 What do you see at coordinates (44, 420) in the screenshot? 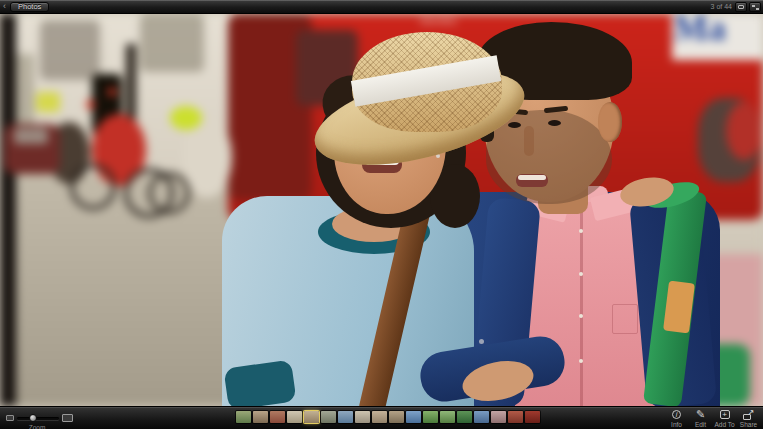
I see `zoom-control: Zoom` at bounding box center [44, 420].